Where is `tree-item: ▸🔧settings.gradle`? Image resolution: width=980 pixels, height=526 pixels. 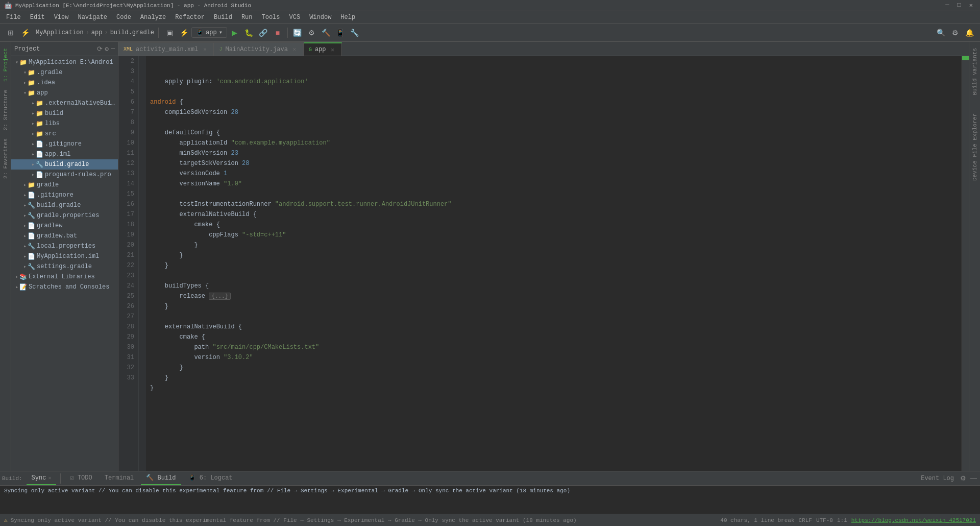
tree-item: ▸🔧settings.gradle is located at coordinates (64, 267).